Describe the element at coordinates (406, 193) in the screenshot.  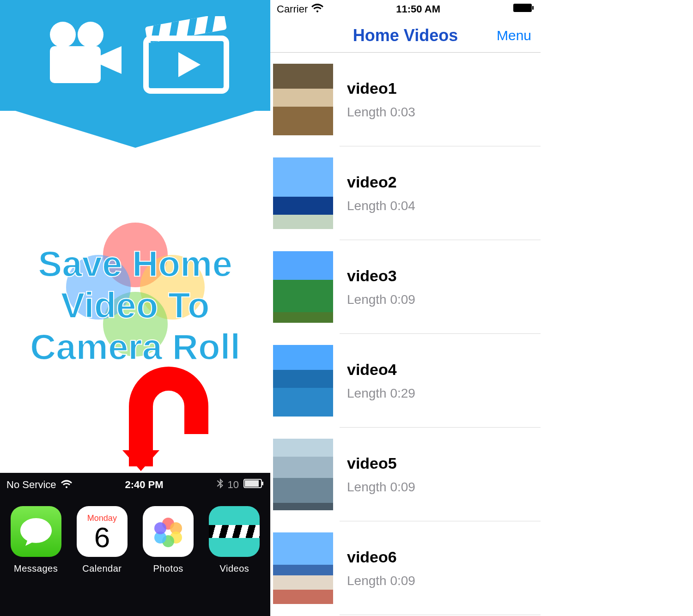
I see `list-item: video2 Length 0:04` at that location.